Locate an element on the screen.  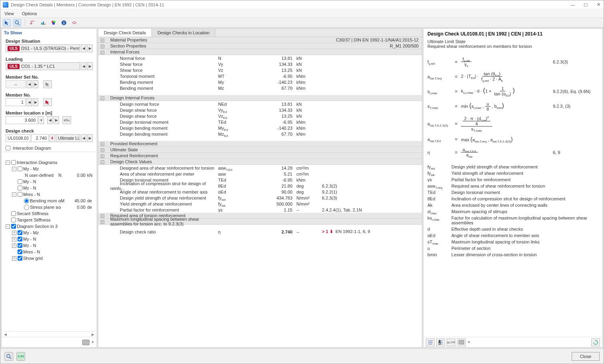
location-xx0-button: x/x₀ is located at coordinates (67, 120).